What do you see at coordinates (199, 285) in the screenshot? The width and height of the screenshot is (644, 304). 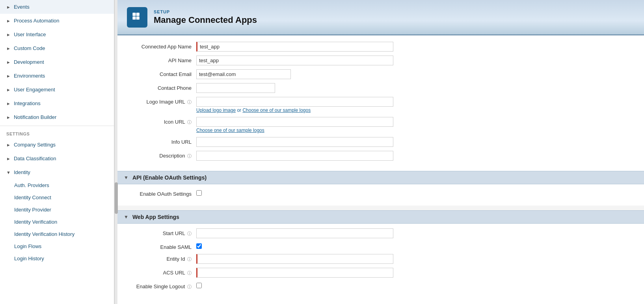 I see `enable-single-logout-checkbox` at bounding box center [199, 285].